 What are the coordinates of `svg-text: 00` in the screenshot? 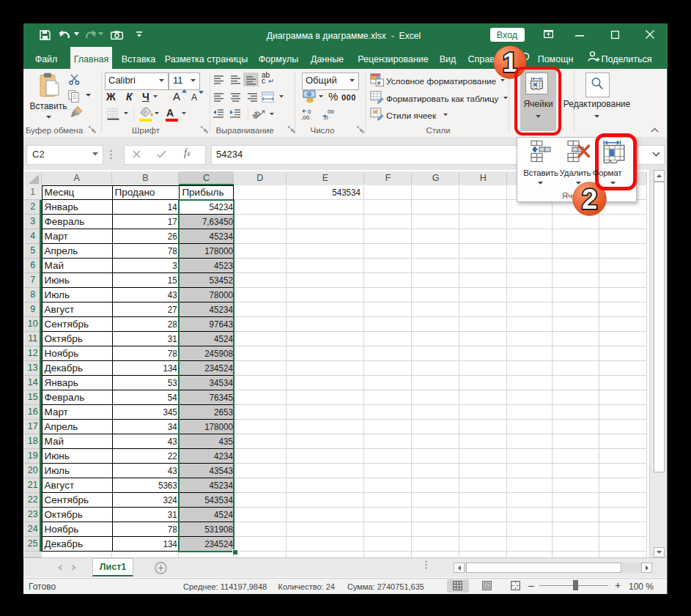 It's located at (331, 111).